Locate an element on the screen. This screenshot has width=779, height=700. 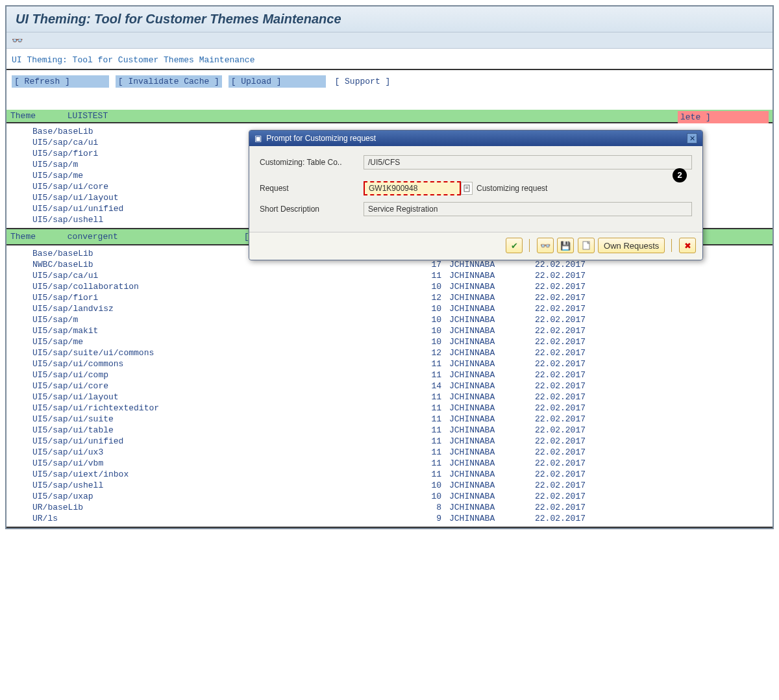
file-path: UI5/sap/makit is located at coordinates (221, 331).